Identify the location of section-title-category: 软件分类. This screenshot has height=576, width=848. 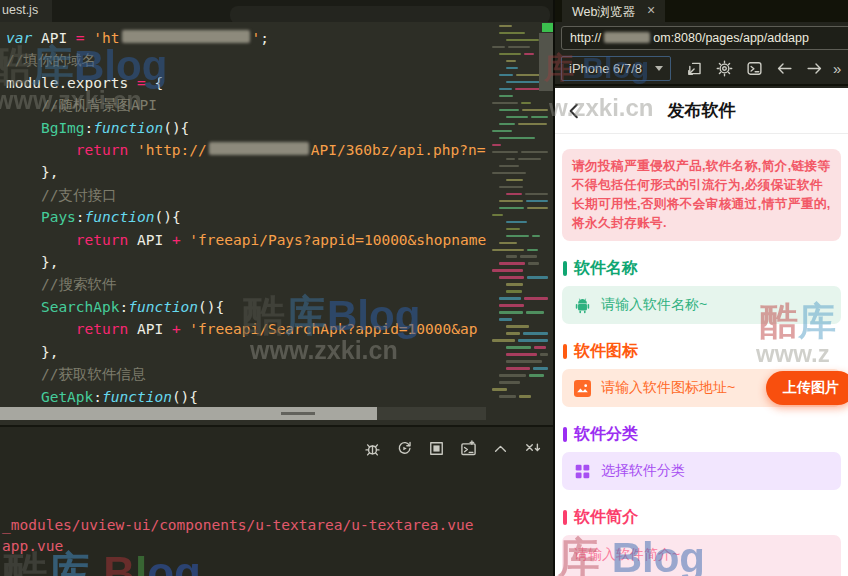
(702, 434).